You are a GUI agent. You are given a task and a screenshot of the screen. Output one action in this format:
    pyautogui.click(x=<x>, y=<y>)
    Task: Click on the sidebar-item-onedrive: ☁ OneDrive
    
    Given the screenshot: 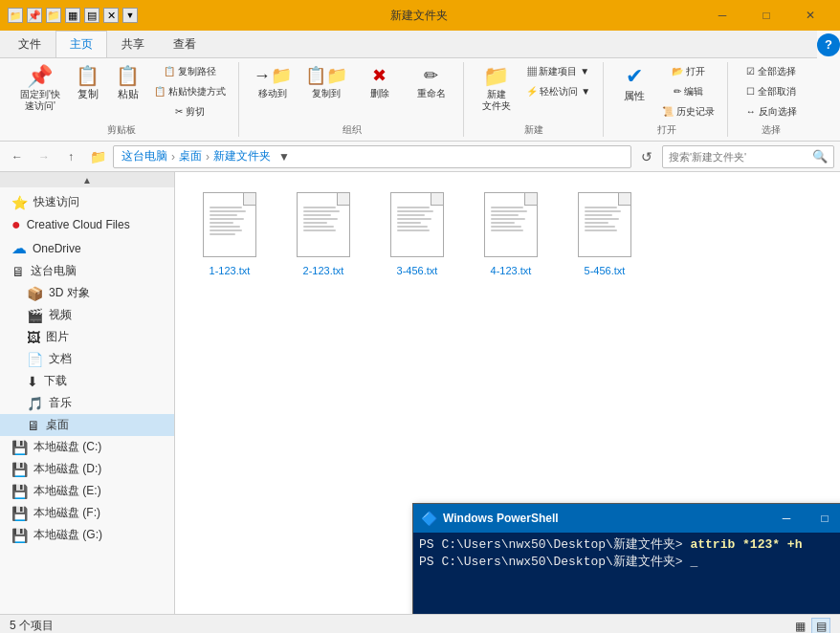 What is the action you would take?
    pyautogui.click(x=88, y=249)
    